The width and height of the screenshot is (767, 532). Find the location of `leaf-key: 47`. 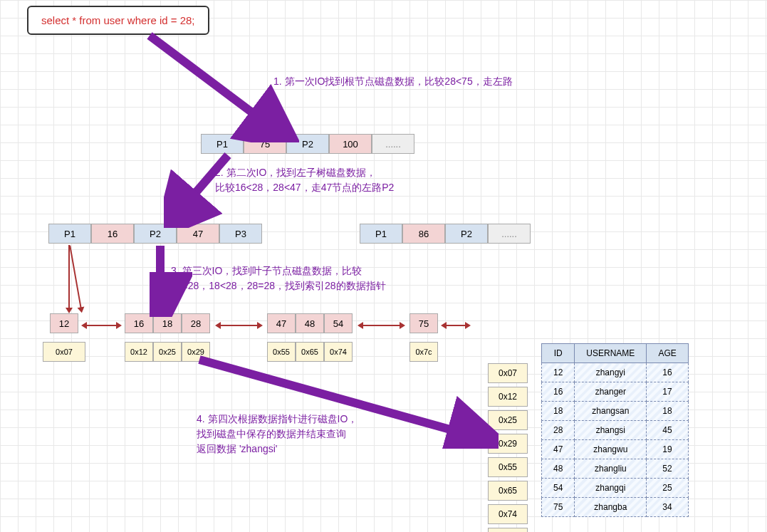

leaf-key: 47 is located at coordinates (281, 323).